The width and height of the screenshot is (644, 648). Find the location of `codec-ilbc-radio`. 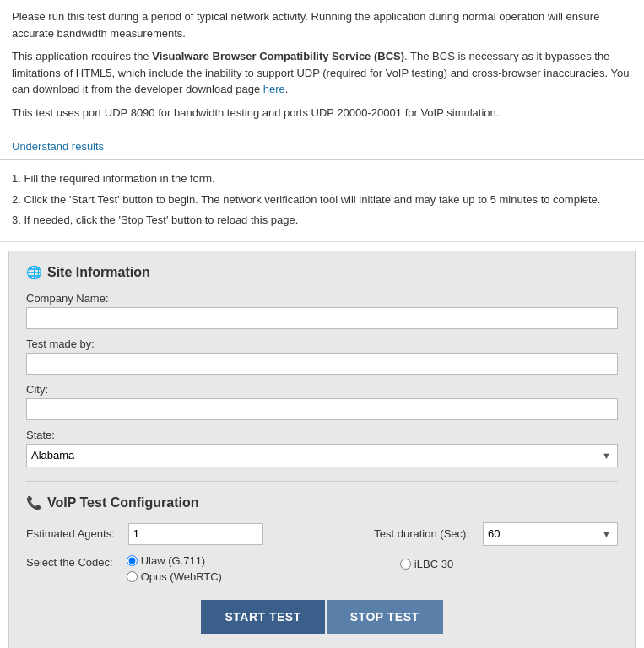

codec-ilbc-radio is located at coordinates (405, 564).